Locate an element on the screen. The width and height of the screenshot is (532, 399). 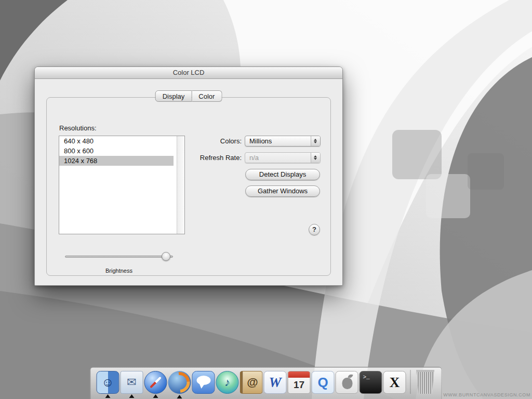
safari-compass-icon is located at coordinates (156, 382).